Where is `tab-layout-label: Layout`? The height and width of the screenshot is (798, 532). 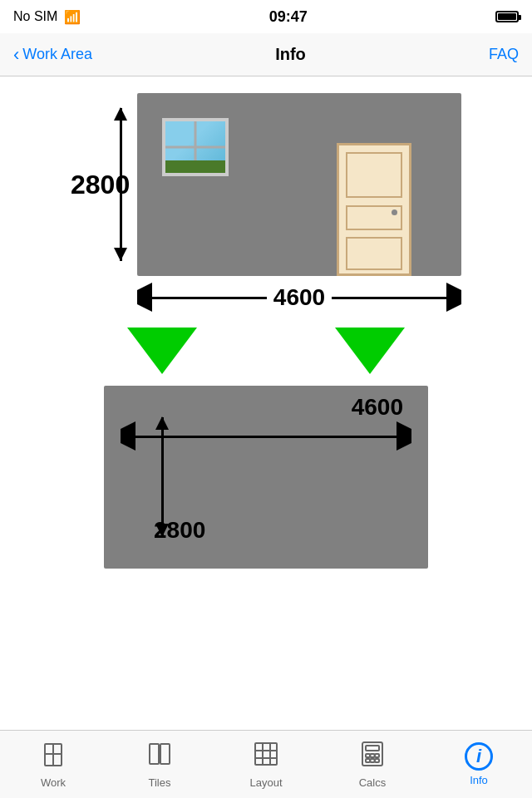 tab-layout-label: Layout is located at coordinates (266, 783).